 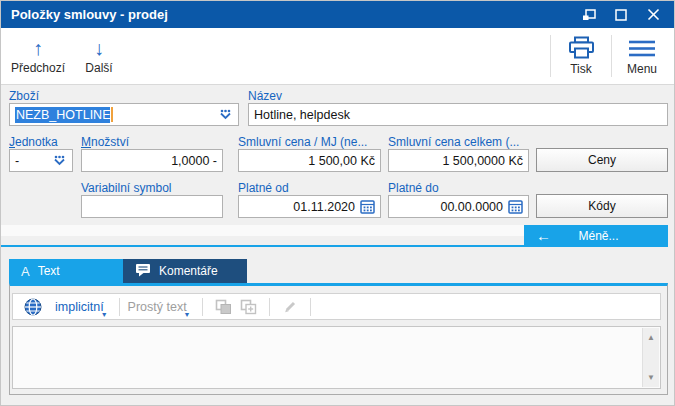 What do you see at coordinates (336, 306) in the screenshot?
I see `editor-toolbar: implicitní▼ Prostý text▼` at bounding box center [336, 306].